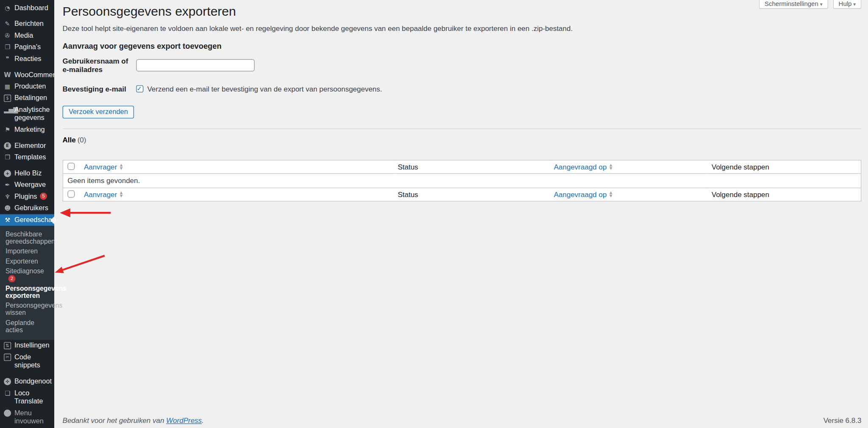 This screenshot has height=428, width=868. What do you see at coordinates (82, 140) in the screenshot?
I see `filter-all-count: (0)` at bounding box center [82, 140].